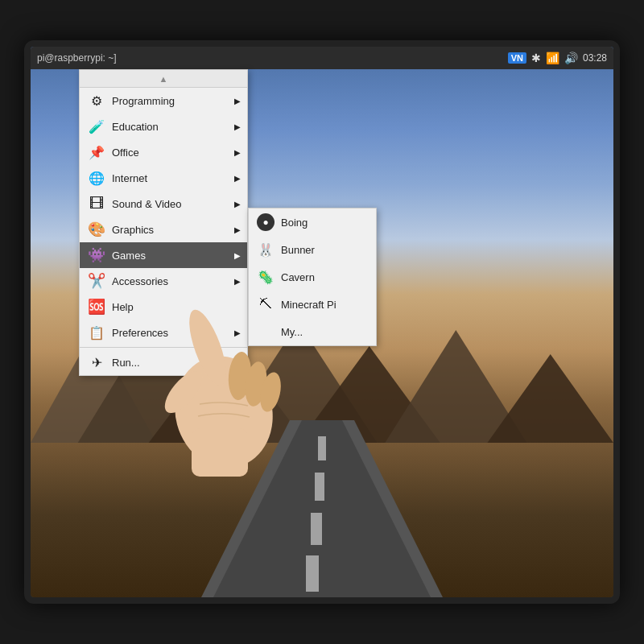 This screenshot has width=644, height=644. I want to click on game-minecraft: ⛏ Minecraft Pi, so click(312, 304).